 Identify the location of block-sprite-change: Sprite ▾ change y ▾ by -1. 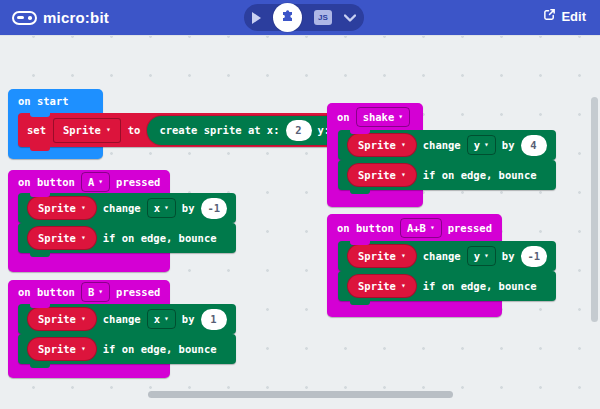
(447, 256).